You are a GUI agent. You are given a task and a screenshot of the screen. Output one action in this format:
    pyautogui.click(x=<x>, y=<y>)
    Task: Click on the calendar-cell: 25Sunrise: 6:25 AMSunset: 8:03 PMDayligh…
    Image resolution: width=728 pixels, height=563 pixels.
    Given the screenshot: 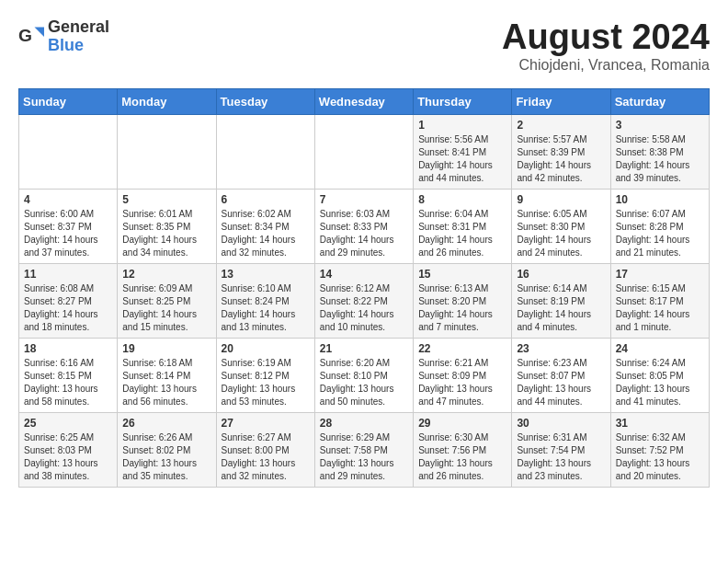 What is the action you would take?
    pyautogui.click(x=68, y=449)
    